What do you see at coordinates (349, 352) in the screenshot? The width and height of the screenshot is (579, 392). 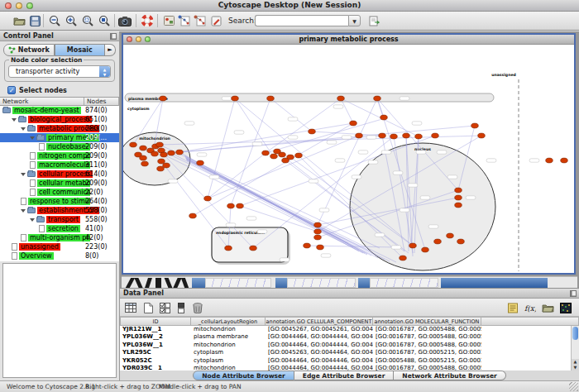 I see `table-row-YLR295C: YLR295Ccytoplasm[GO:0045263, GO:0044464,…` at bounding box center [349, 352].